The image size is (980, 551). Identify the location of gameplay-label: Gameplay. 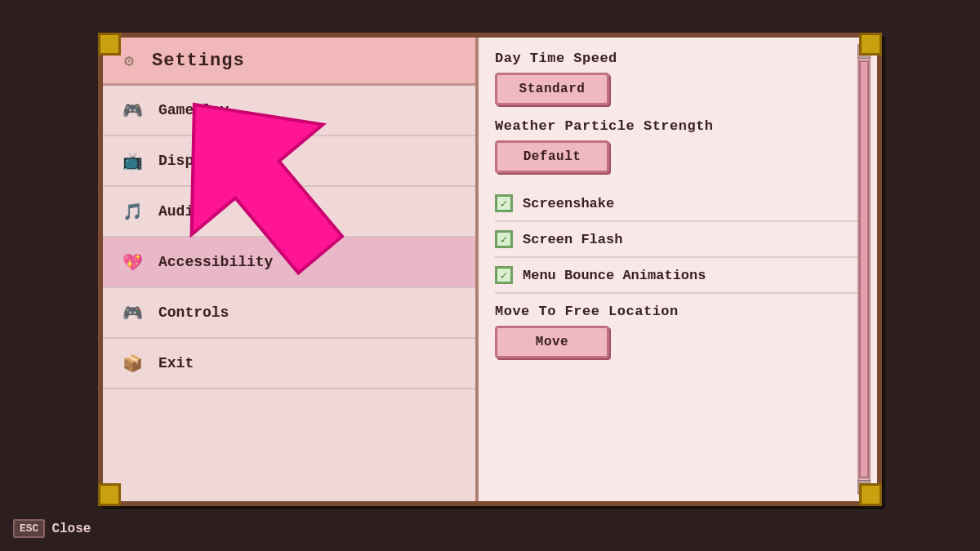
(194, 110).